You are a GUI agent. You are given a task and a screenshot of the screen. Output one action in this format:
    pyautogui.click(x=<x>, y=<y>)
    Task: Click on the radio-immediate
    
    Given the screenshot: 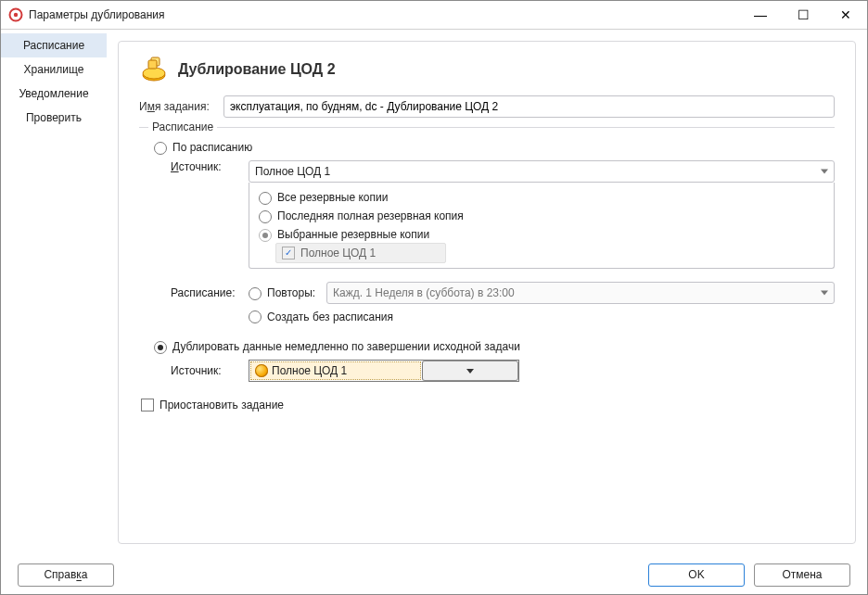 What is the action you would take?
    pyautogui.click(x=160, y=348)
    